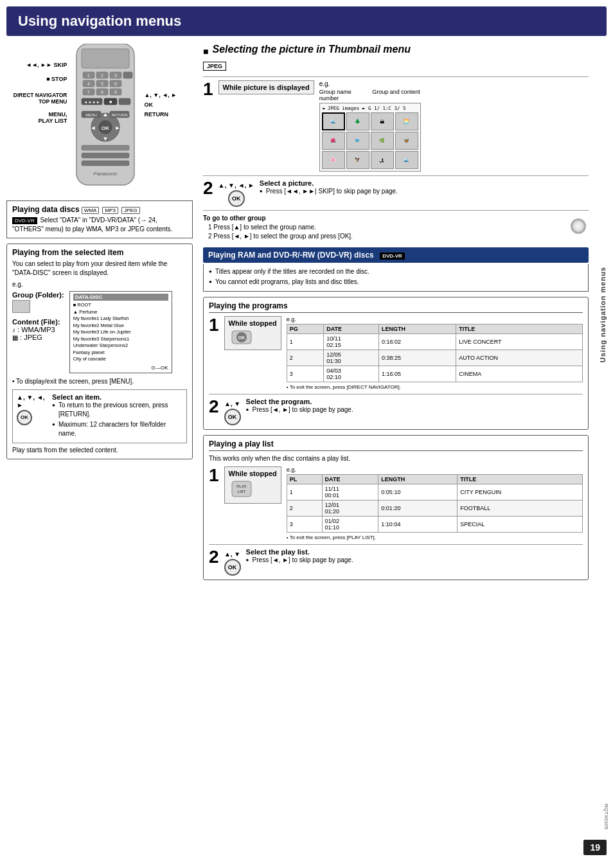  What do you see at coordinates (253, 485) in the screenshot?
I see `while-stopped-box-pl: While stopped PLAY LIST` at bounding box center [253, 485].